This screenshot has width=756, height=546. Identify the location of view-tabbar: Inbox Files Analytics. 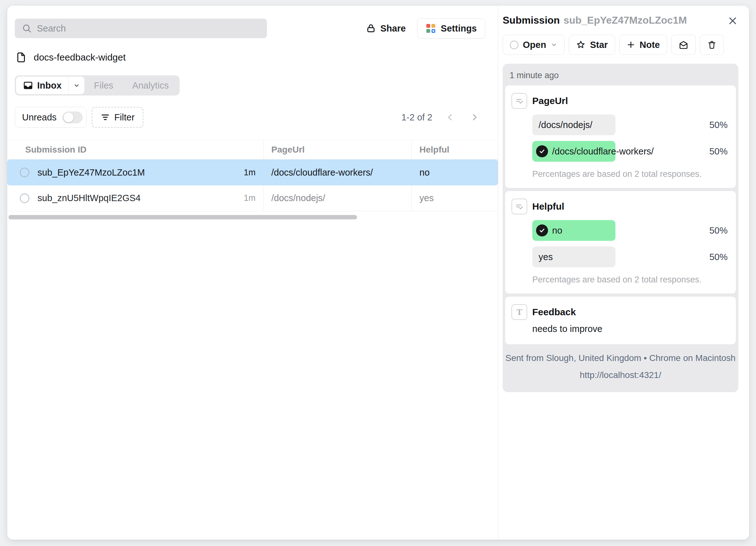
(97, 85).